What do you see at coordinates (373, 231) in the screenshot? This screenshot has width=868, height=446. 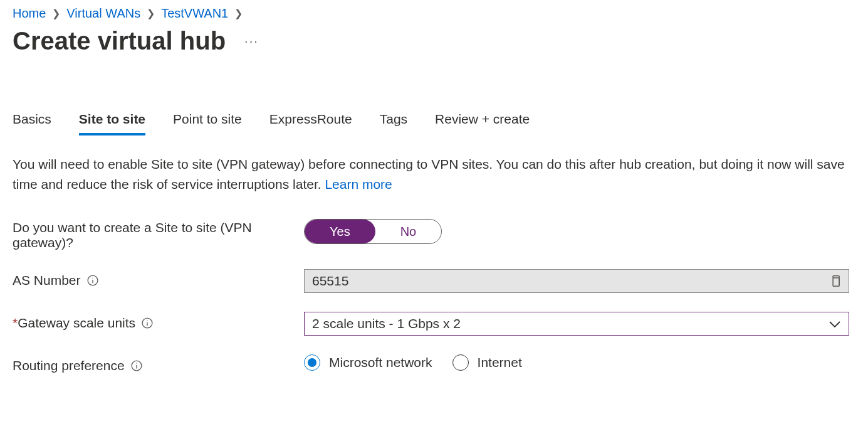 I see `create-gateway-toggle: Yes No` at bounding box center [373, 231].